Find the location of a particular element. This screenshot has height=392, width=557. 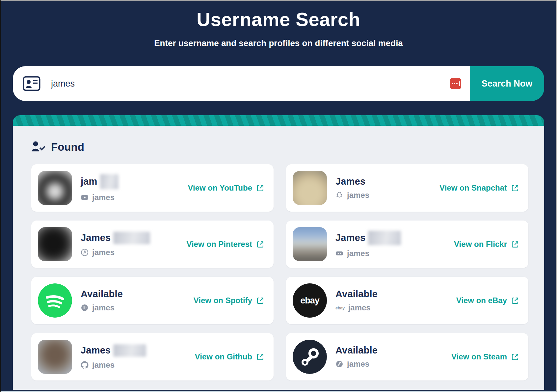

result-card-github: James james View on Github is located at coordinates (152, 357).